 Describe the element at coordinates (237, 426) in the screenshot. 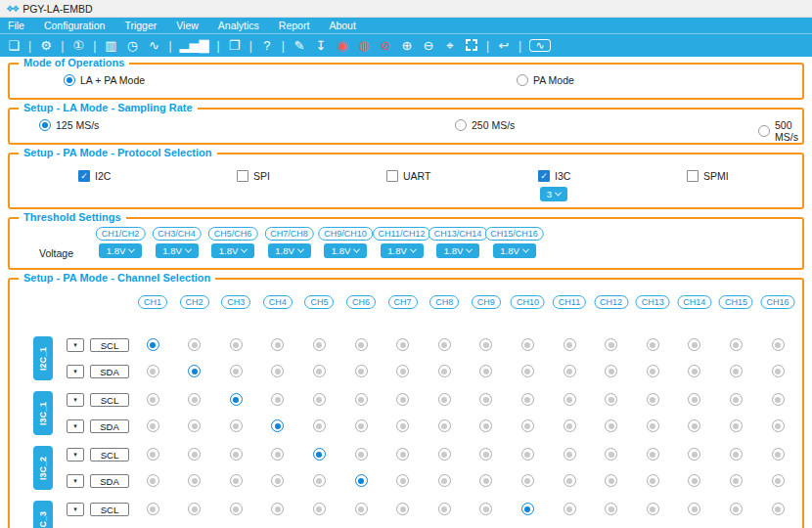

I see `radio-i3c-1-sda-ch3` at that location.